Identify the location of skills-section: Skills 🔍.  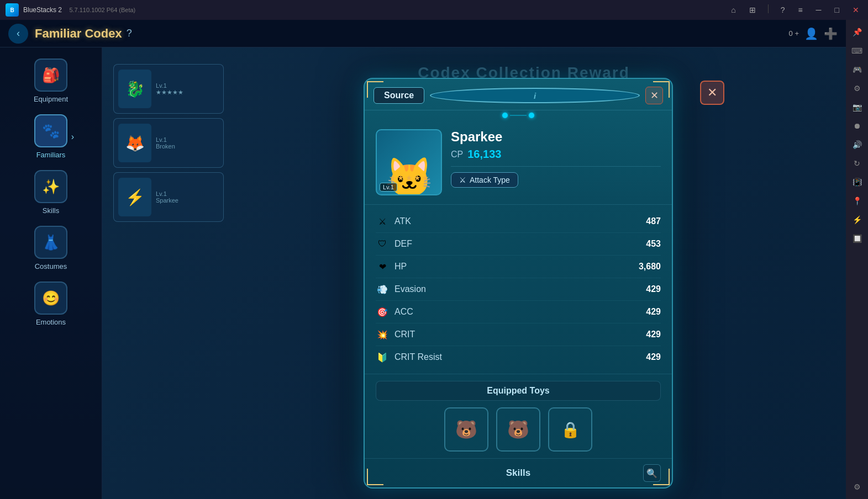
(518, 473).